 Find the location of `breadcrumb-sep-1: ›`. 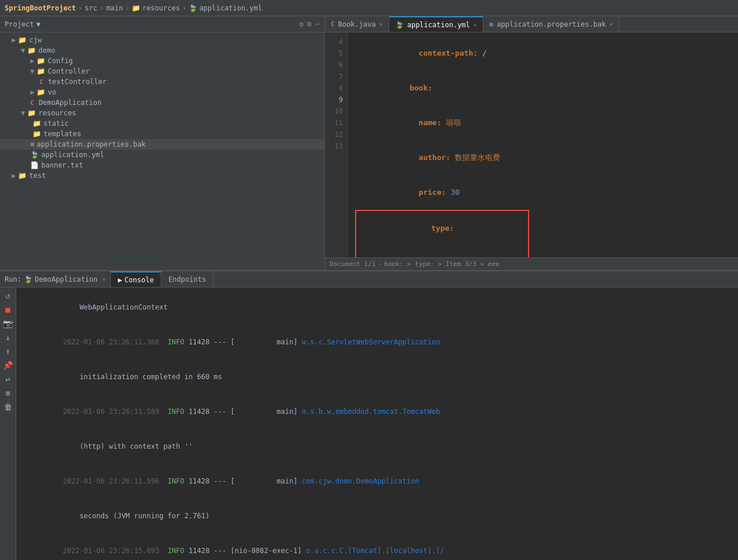

breadcrumb-sep-1: › is located at coordinates (80, 8).